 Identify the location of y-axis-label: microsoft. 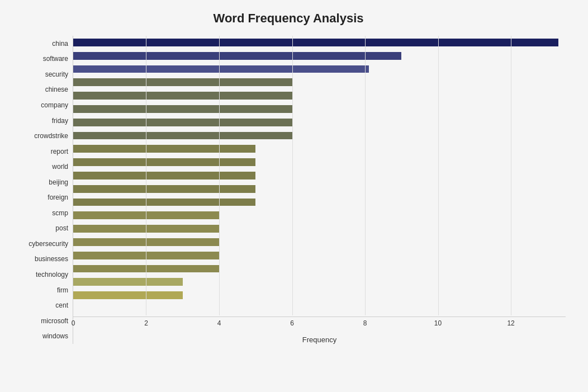
(55, 321).